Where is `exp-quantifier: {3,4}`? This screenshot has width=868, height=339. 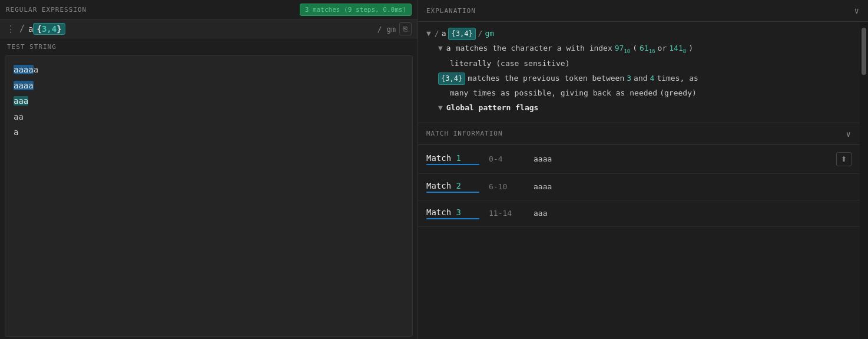 exp-quantifier: {3,4} is located at coordinates (462, 34).